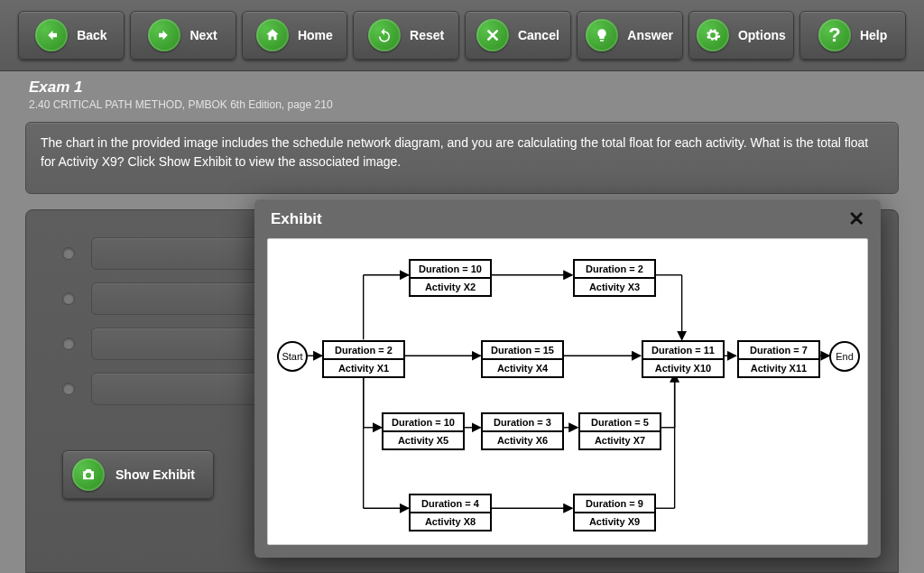 This screenshot has width=924, height=573. Describe the element at coordinates (155, 475) in the screenshot. I see `show-exhibit-label: Show Exhibit` at that location.